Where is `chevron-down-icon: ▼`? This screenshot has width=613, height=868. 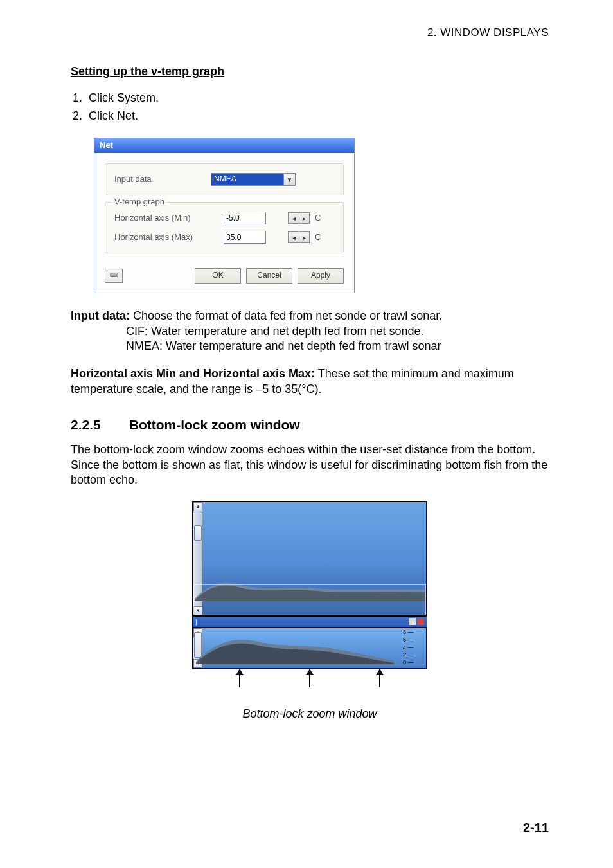 chevron-down-icon: ▼ is located at coordinates (289, 179).